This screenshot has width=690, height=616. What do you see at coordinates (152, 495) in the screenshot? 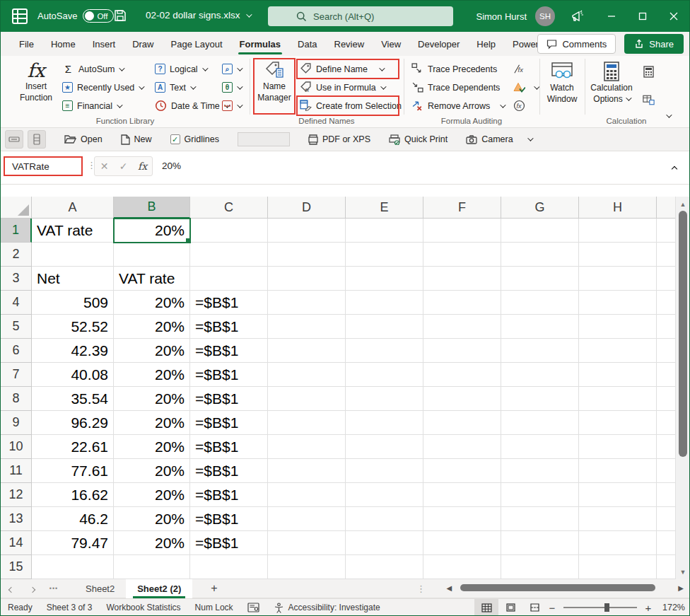
I see `cell-B12: 20%` at bounding box center [152, 495].